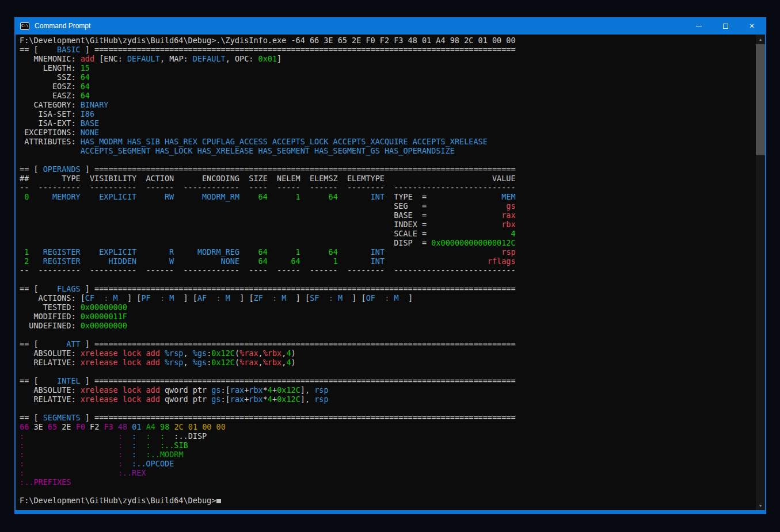 This screenshot has width=780, height=532. Describe the element at coordinates (393, 105) in the screenshot. I see `terminal-line: CATEGORY: BINARY` at that location.